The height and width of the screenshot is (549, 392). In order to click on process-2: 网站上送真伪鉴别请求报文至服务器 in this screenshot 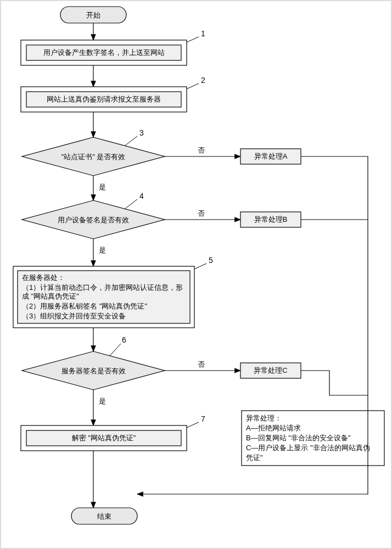, I will do `click(104, 99)`.